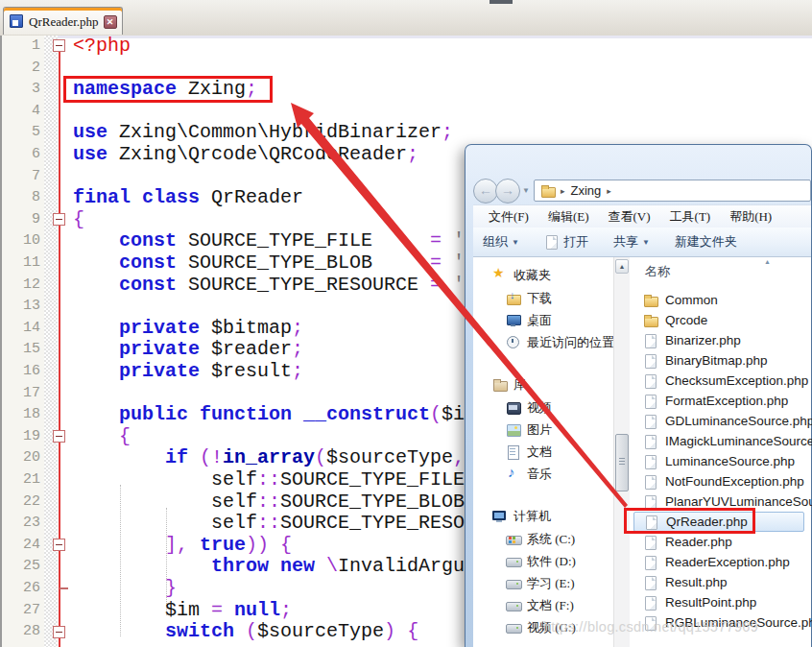  I want to click on toolbar-button-label: 共享, so click(626, 242).